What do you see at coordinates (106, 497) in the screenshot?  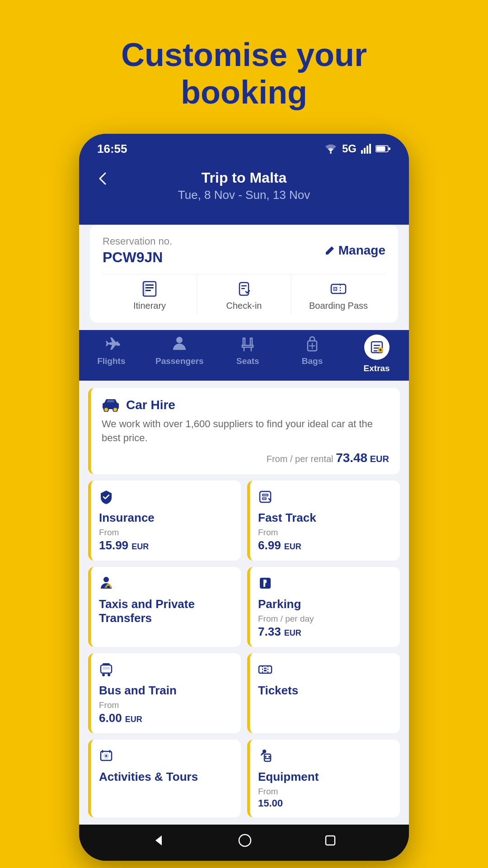 I see `insurance-icon` at bounding box center [106, 497].